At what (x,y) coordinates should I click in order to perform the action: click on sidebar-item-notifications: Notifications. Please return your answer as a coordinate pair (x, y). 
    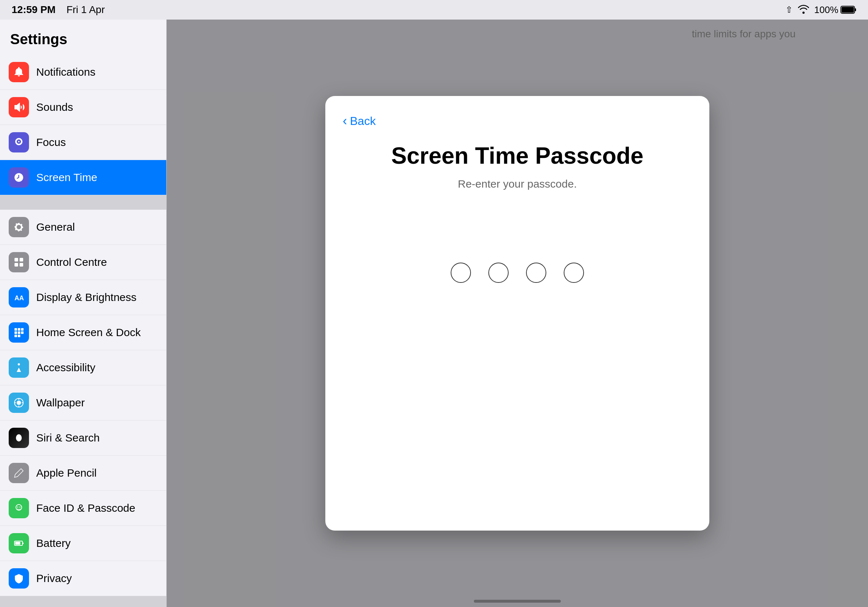
    Looking at the image, I should click on (83, 73).